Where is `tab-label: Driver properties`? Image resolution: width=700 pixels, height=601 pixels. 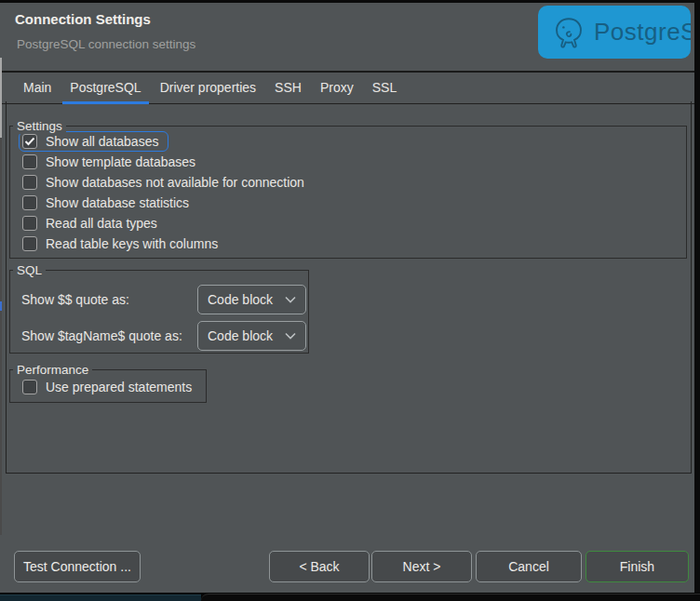
tab-label: Driver properties is located at coordinates (209, 87).